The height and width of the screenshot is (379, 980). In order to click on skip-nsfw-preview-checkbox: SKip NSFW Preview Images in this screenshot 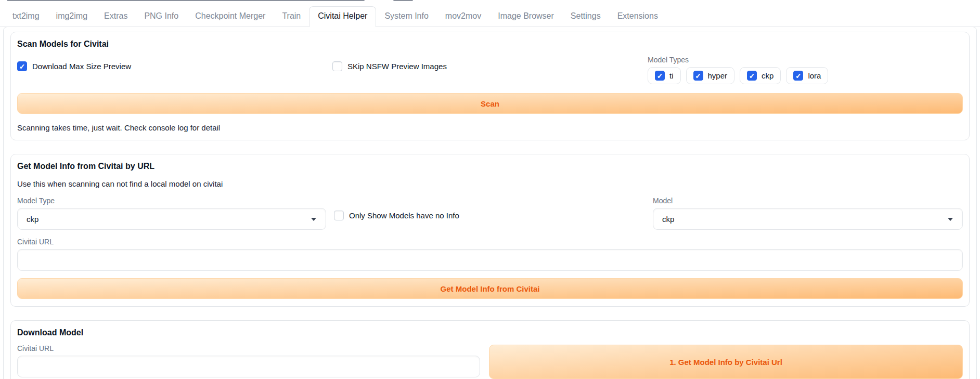, I will do `click(390, 67)`.